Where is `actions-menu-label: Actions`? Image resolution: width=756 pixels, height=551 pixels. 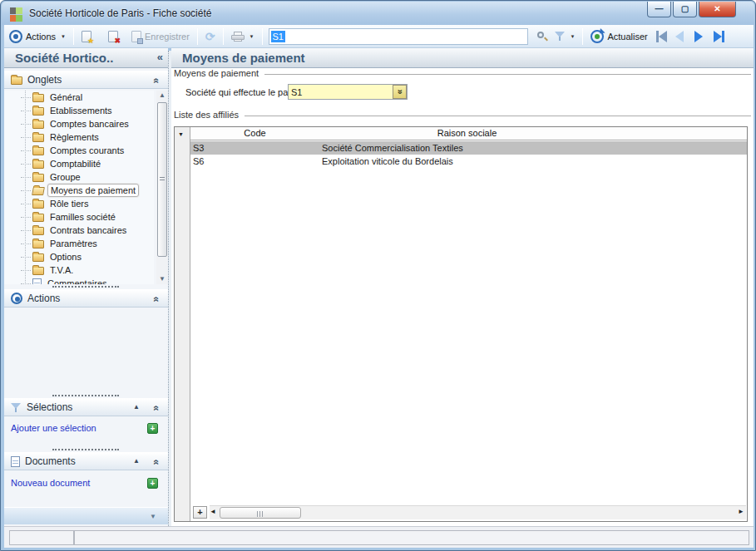
actions-menu-label: Actions is located at coordinates (41, 37).